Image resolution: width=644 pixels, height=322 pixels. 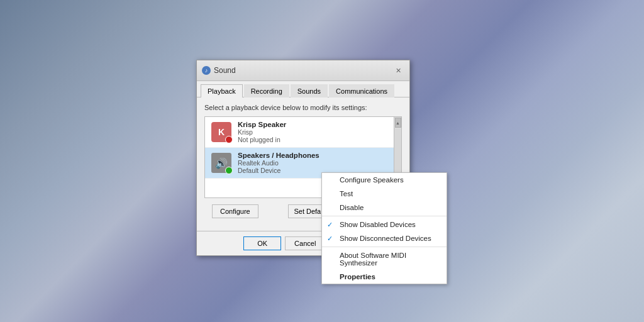 What do you see at coordinates (267, 91) in the screenshot?
I see `tab-recording: Recording` at bounding box center [267, 91].